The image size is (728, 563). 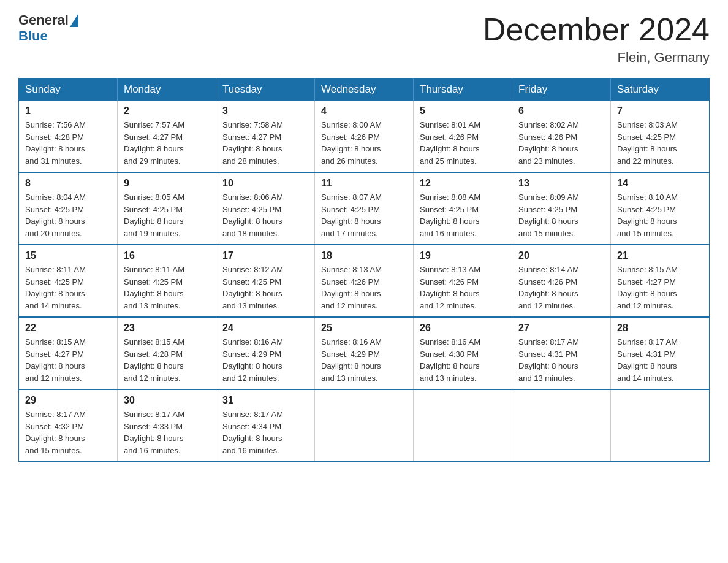 What do you see at coordinates (364, 281) in the screenshot?
I see `calendar-week-row: 15 Sunrise: 8:11 AM Sunset: 4:25 PM Dayl…` at bounding box center [364, 281].